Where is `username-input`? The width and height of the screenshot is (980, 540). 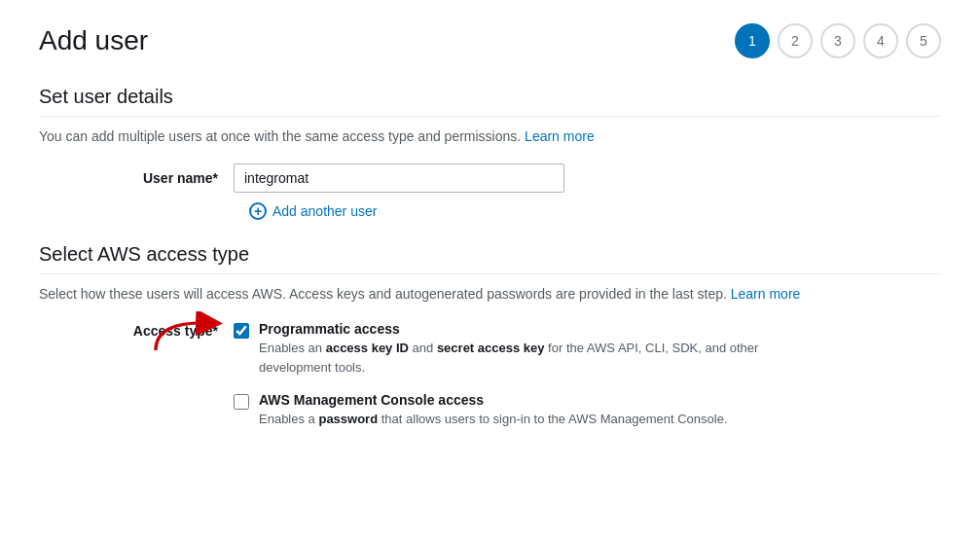 username-input is located at coordinates (399, 178).